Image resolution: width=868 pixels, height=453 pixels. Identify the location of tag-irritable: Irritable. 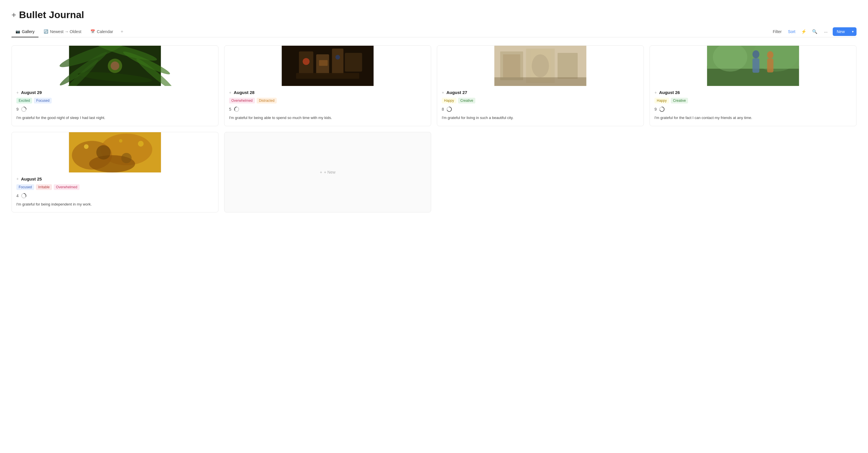
(44, 187).